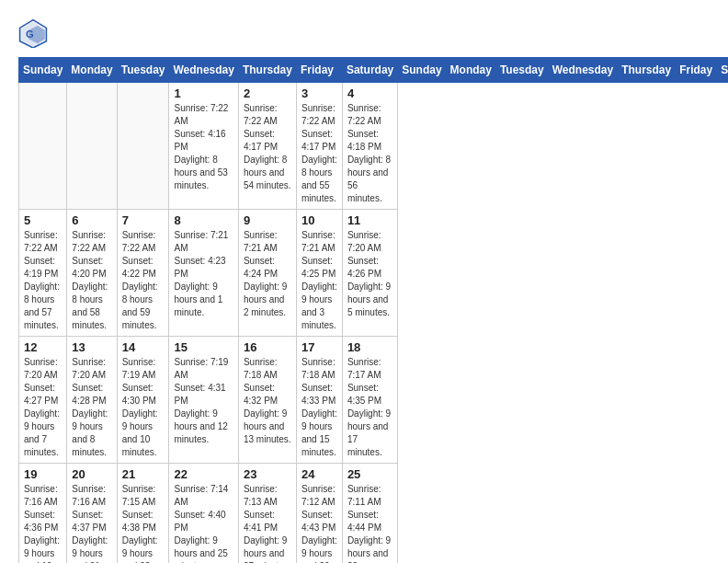  What do you see at coordinates (204, 146) in the screenshot?
I see `calendar-cell: 1Sunrise: 7:22 AM Sunset: 4:16 PM Daylig…` at bounding box center [204, 146].